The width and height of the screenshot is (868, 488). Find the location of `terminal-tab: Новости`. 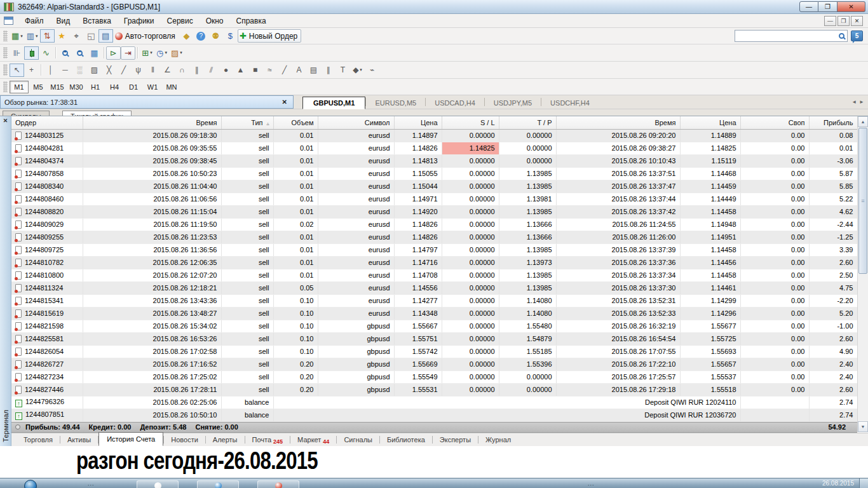

terminal-tab: Новости is located at coordinates (184, 440).